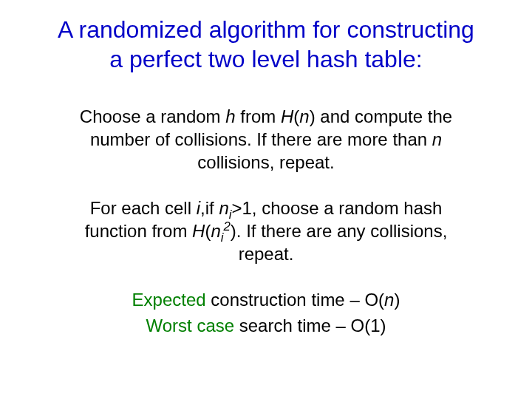  Describe the element at coordinates (266, 140) in the screenshot. I see `paragraph-step-1: Choose a random h from H(n) and compute …` at that location.